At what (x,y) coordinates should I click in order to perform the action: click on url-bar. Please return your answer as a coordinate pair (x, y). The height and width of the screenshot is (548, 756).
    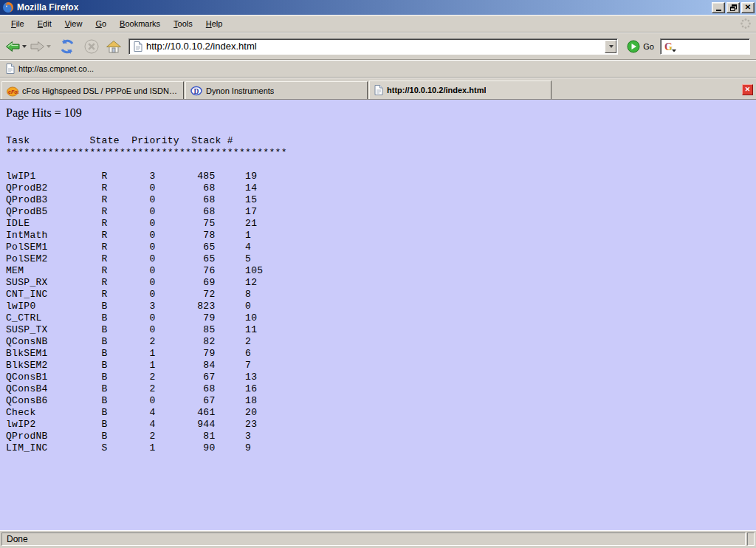
    Looking at the image, I should click on (374, 47).